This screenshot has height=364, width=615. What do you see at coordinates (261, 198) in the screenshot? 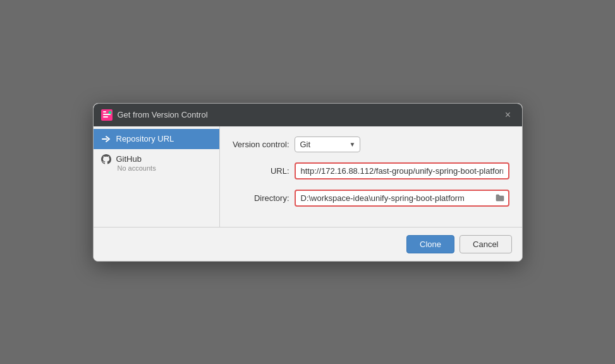
I see `directory-label: Directory:` at bounding box center [261, 198].